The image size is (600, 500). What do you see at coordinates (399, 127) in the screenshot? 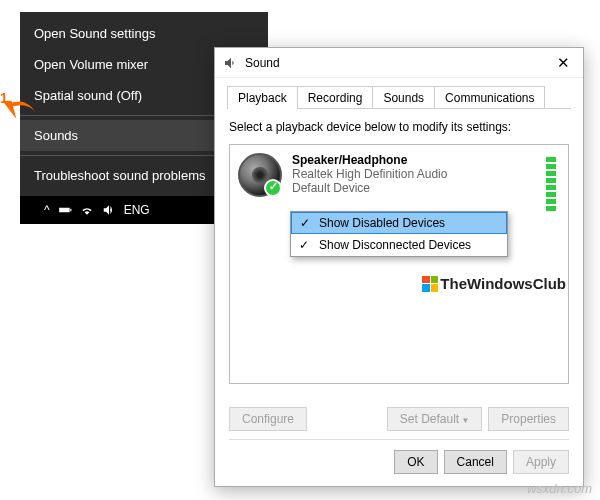
I see `instruction-text: Select a playback device below to modify…` at bounding box center [399, 127].